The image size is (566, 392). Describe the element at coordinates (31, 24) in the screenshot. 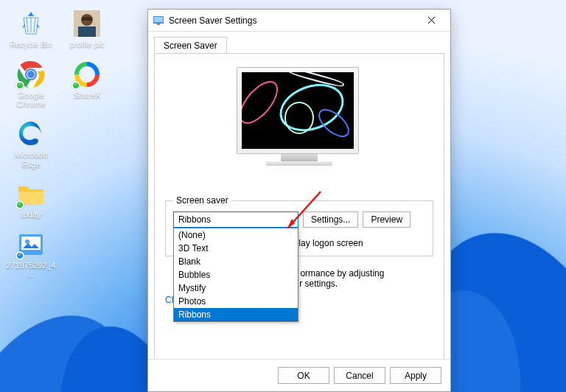

I see `recycle-bin-icon` at that location.